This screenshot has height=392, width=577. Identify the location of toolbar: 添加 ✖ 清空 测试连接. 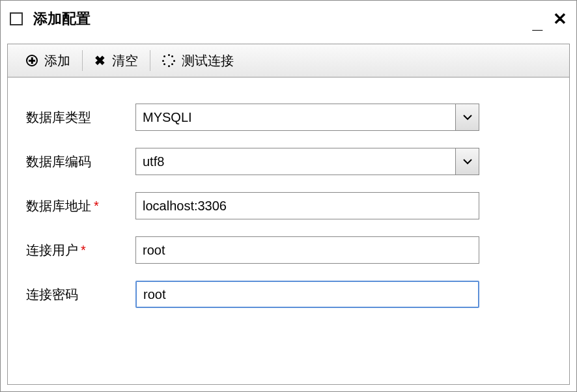
(288, 61).